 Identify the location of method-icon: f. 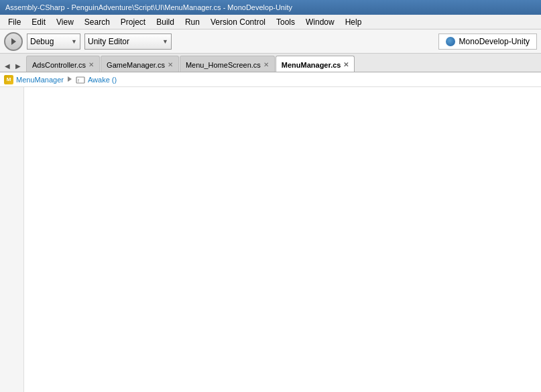
(80, 80).